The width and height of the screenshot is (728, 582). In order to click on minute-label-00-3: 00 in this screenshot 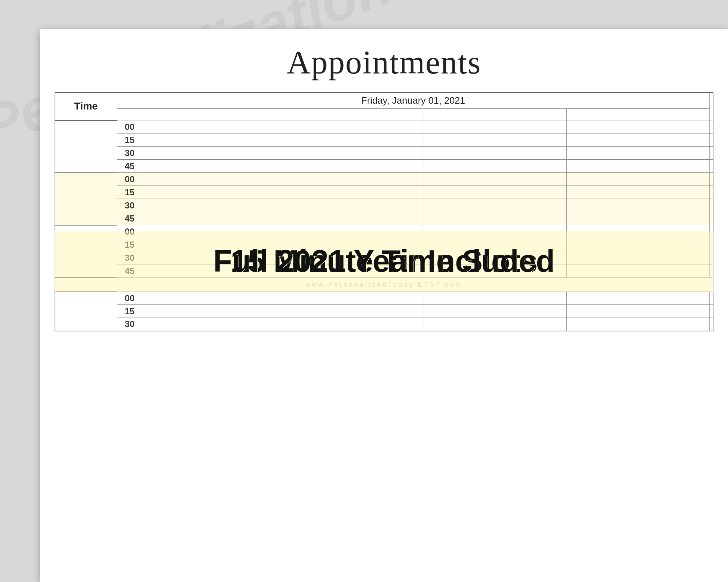, I will do `click(127, 232)`.